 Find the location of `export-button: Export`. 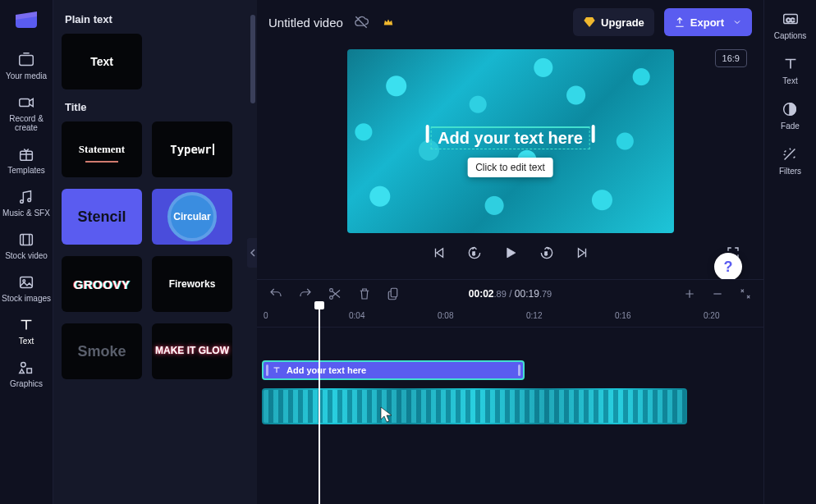

export-button: Export is located at coordinates (708, 22).